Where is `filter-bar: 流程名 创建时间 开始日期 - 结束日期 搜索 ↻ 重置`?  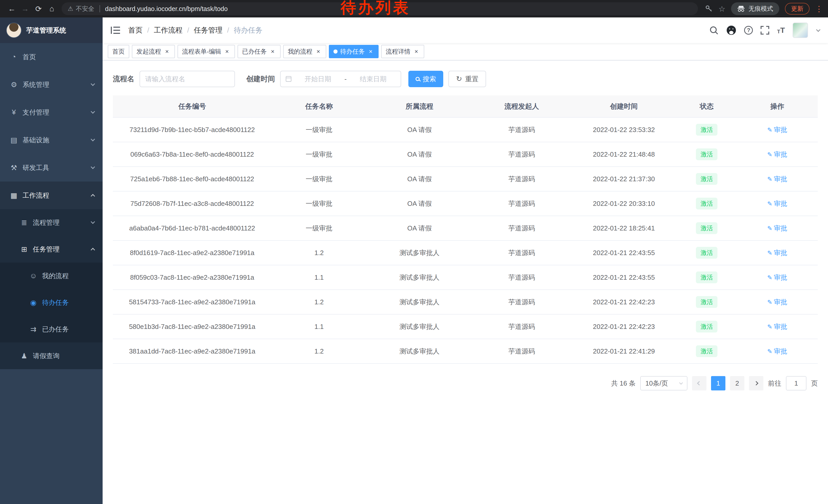 filter-bar: 流程名 创建时间 开始日期 - 结束日期 搜索 ↻ 重置 is located at coordinates (465, 79).